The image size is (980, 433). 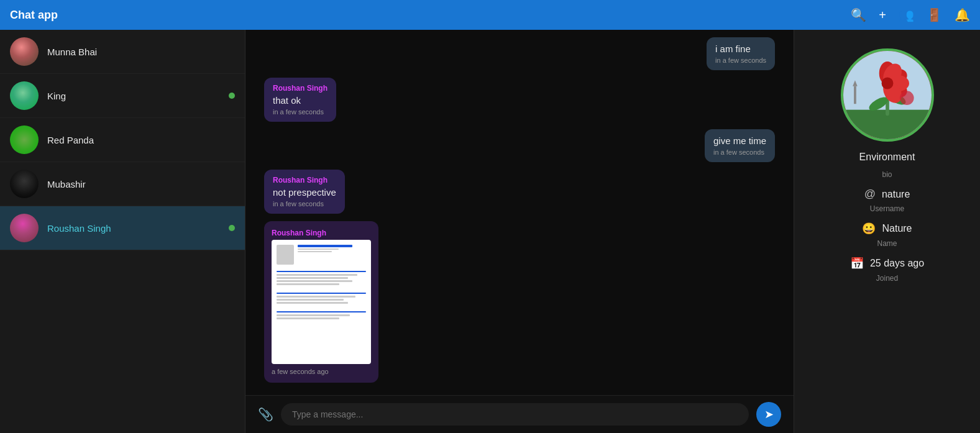 I want to click on avatar-mubashir, so click(x=24, y=184).